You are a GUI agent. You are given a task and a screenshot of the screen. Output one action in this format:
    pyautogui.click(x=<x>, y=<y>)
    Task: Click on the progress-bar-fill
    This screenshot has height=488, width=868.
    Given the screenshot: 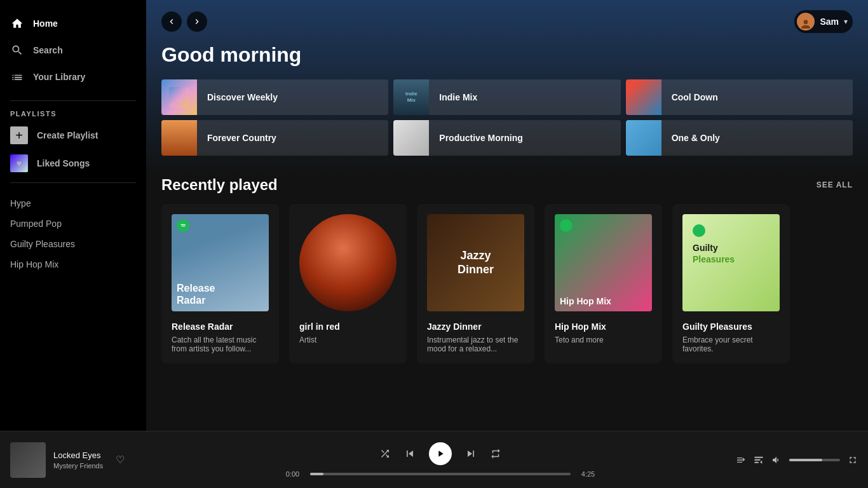 What is the action you would take?
    pyautogui.click(x=316, y=474)
    